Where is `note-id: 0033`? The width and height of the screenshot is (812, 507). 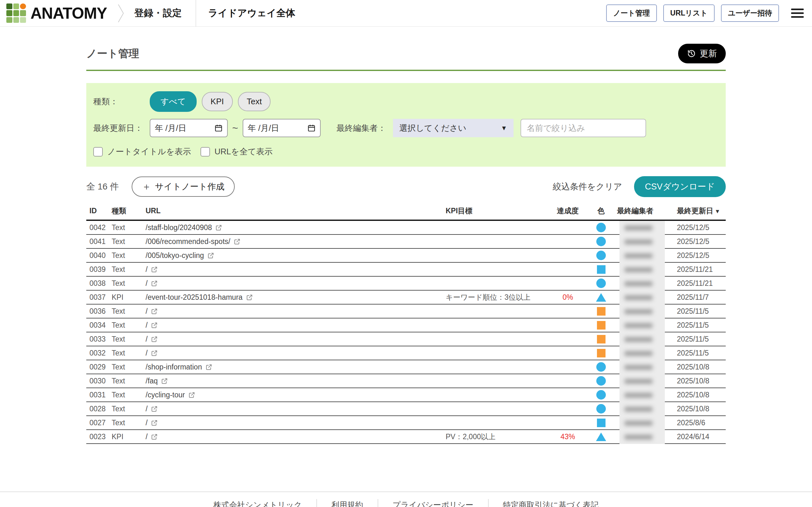
note-id: 0033 is located at coordinates (99, 339).